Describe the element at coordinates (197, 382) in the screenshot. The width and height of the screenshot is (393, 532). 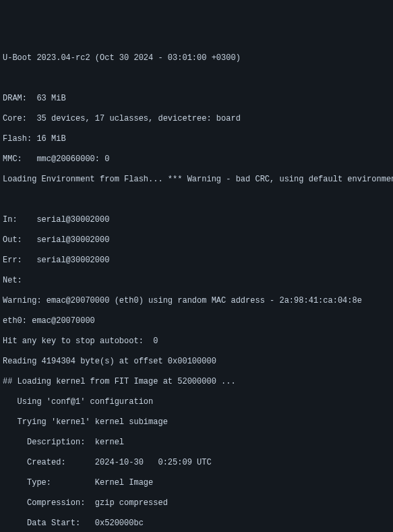
I see `loading-kernel-header: ## Loading kernel from FIT Image at 5200…` at that location.